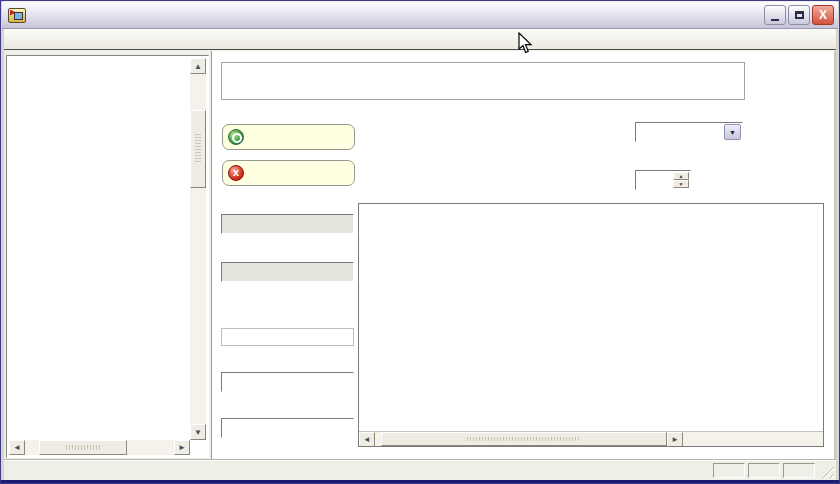  Describe the element at coordinates (198, 66) in the screenshot. I see `scroll-up-button: ▲` at that location.